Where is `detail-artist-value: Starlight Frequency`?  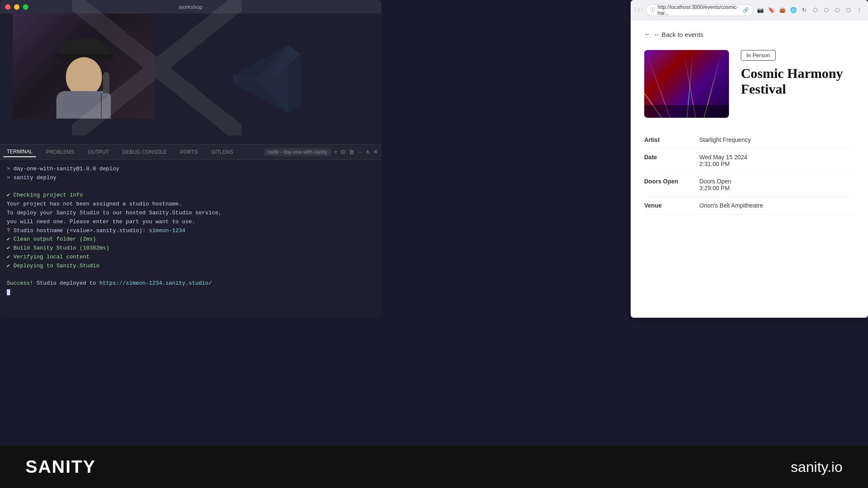 detail-artist-value: Starlight Frequency is located at coordinates (777, 140).